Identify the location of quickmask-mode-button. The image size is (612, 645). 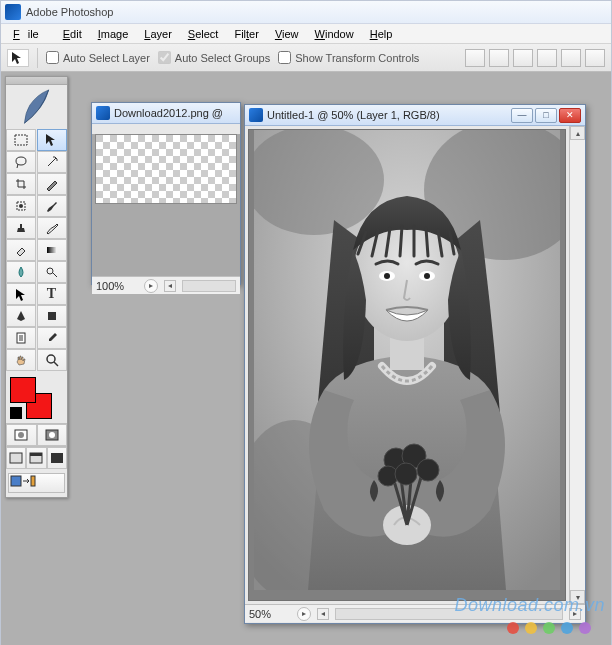
(52, 435).